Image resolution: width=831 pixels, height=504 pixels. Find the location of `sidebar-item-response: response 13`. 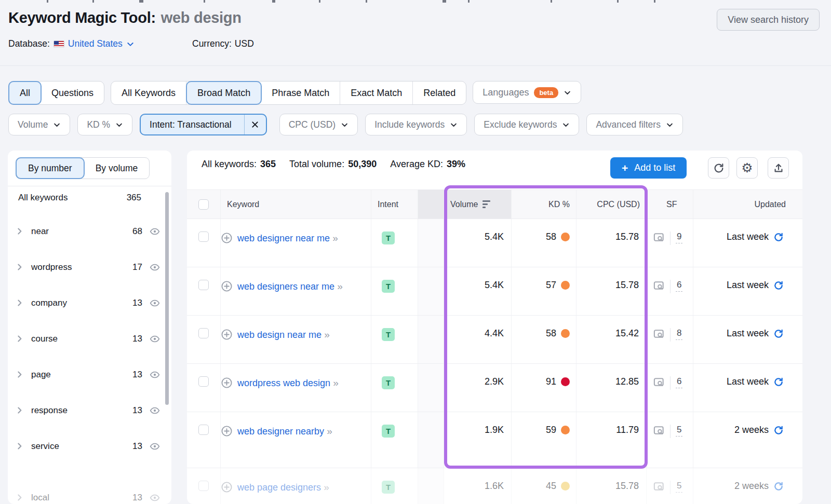

sidebar-item-response: response 13 is located at coordinates (89, 410).